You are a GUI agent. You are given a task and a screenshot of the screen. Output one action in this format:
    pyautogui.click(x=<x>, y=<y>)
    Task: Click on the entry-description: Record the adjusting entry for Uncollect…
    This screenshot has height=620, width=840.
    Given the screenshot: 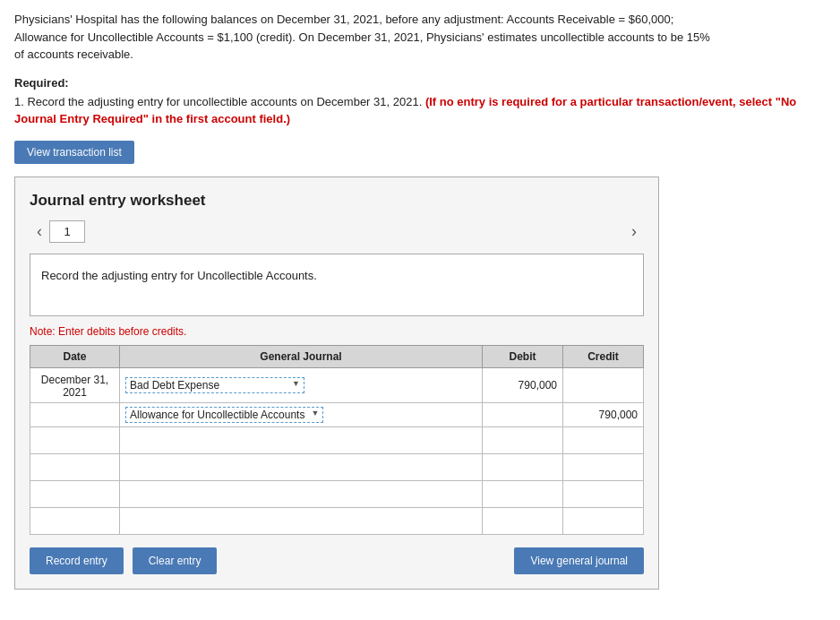 What is the action you would take?
    pyautogui.click(x=337, y=285)
    